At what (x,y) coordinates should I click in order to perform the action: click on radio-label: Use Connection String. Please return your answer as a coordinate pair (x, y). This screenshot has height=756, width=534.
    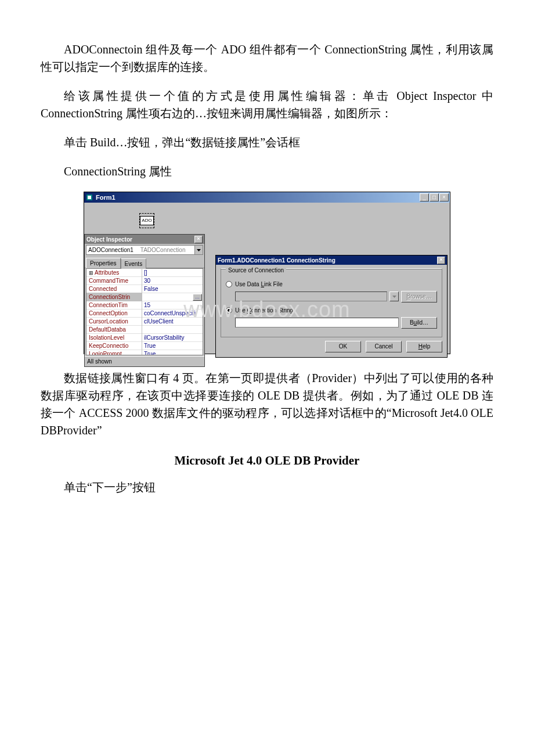
    Looking at the image, I should click on (264, 310).